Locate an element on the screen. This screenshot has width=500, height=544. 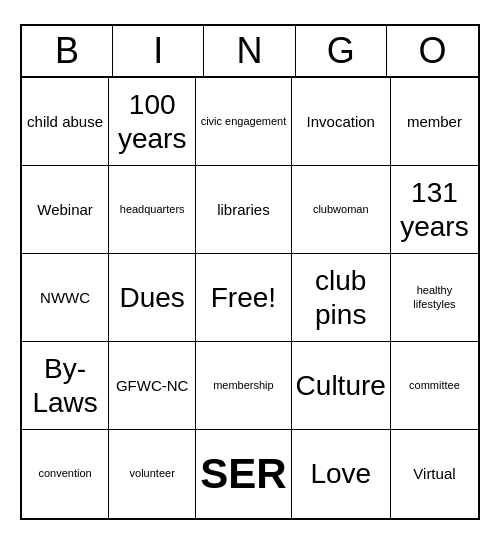
bingo-cell: Virtual is located at coordinates (434, 474).